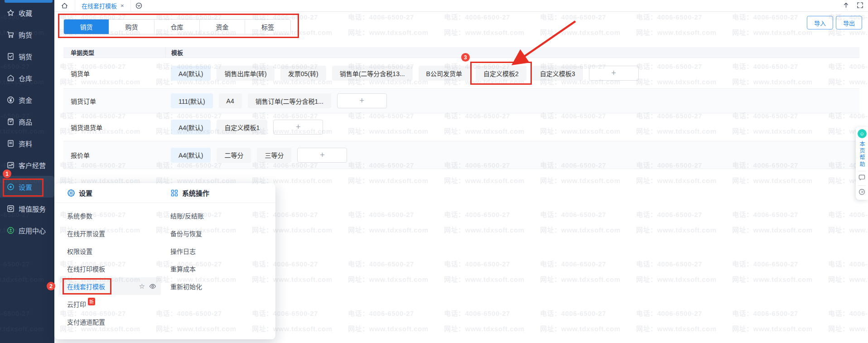 This screenshot has width=868, height=343. What do you see at coordinates (174, 193) in the screenshot?
I see `grid-icon` at bounding box center [174, 193].